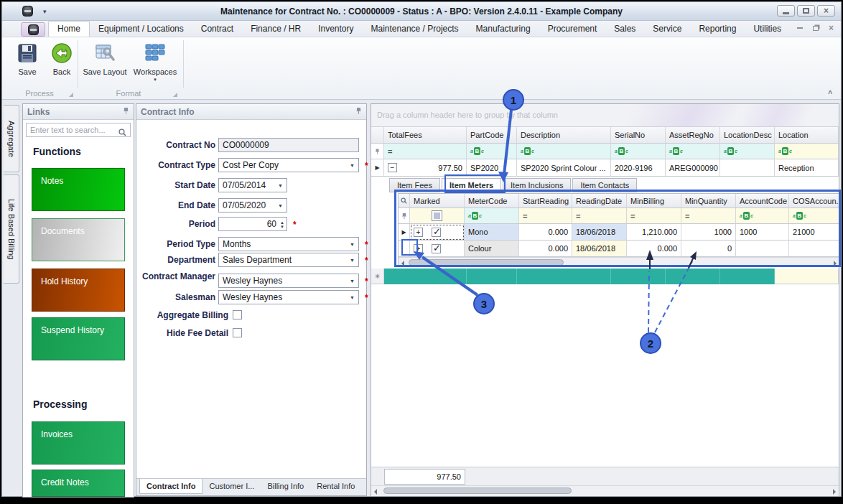 Image resolution: width=843 pixels, height=504 pixels. I want to click on detail-tab-item-inclusions: Item Inclusions, so click(537, 185).